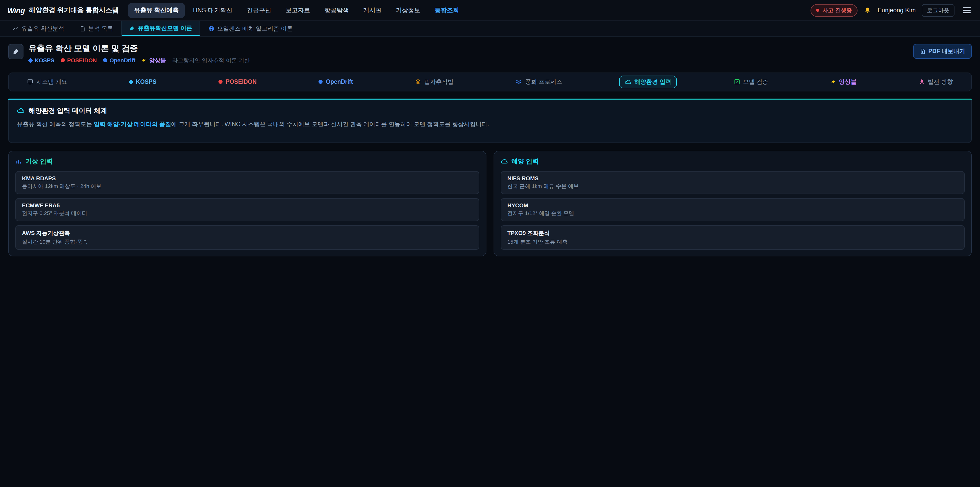 This screenshot has width=980, height=487. What do you see at coordinates (52, 82) in the screenshot?
I see `tab-label: 시스템 개요` at bounding box center [52, 82].